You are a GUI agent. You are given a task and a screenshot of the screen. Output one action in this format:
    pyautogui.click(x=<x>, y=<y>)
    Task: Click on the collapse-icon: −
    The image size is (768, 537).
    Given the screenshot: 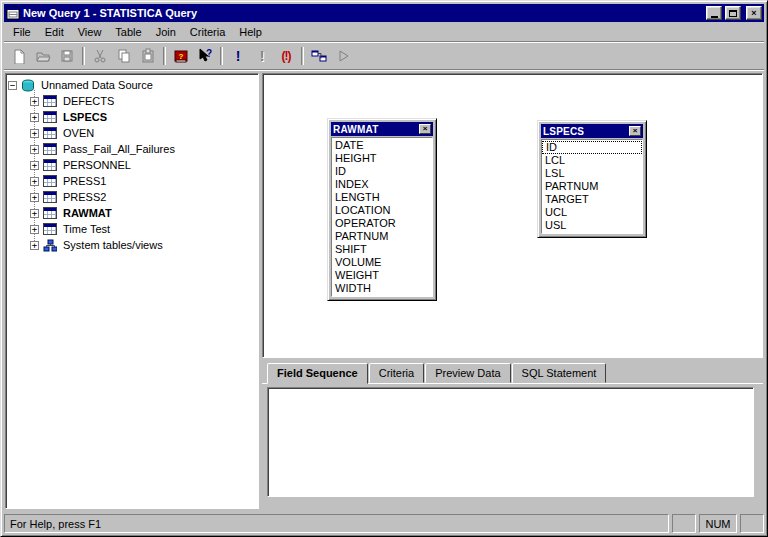 What is the action you would take?
    pyautogui.click(x=12, y=86)
    